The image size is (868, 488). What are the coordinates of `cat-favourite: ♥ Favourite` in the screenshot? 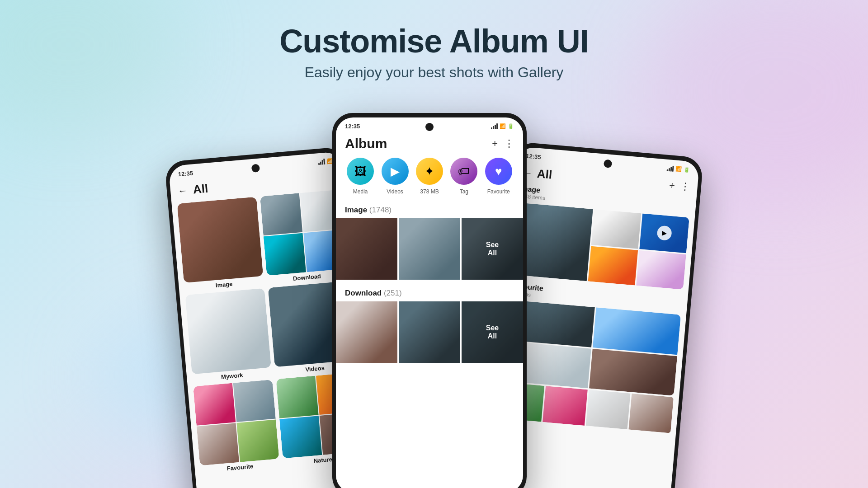 It's located at (499, 176).